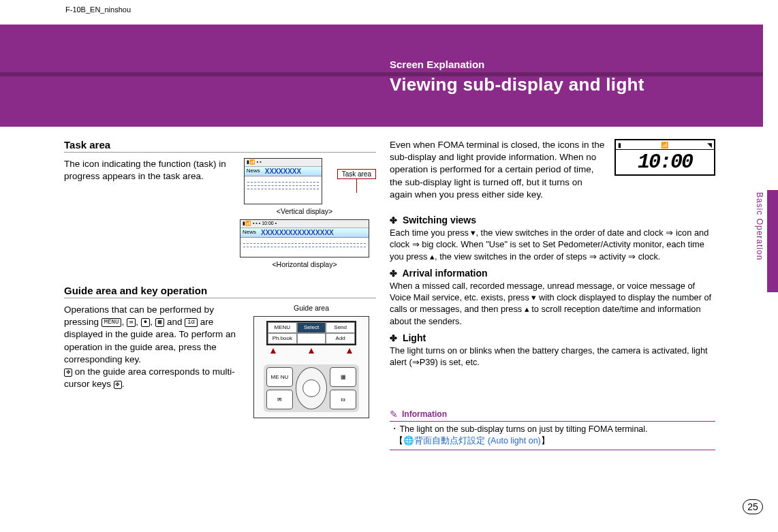 The height and width of the screenshot is (532, 778). I want to click on information-box: ✎ Information ･ The light on the sub-dis…, so click(553, 429).